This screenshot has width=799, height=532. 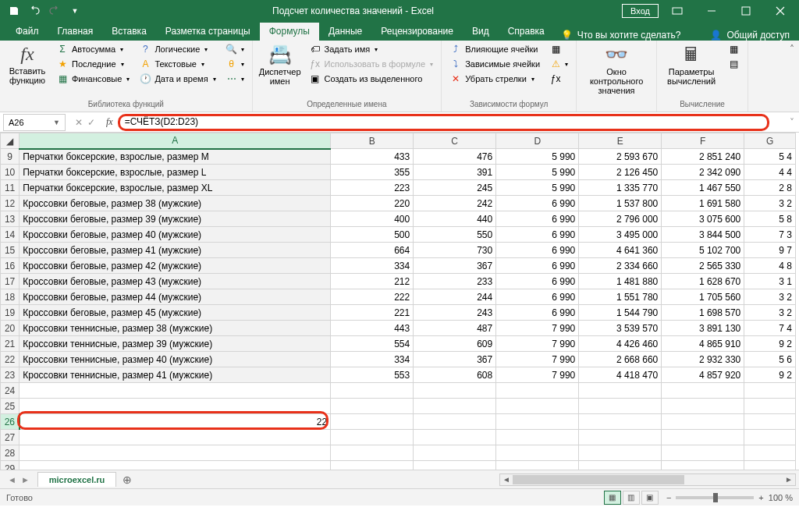 I want to click on cell: 212, so click(x=372, y=282).